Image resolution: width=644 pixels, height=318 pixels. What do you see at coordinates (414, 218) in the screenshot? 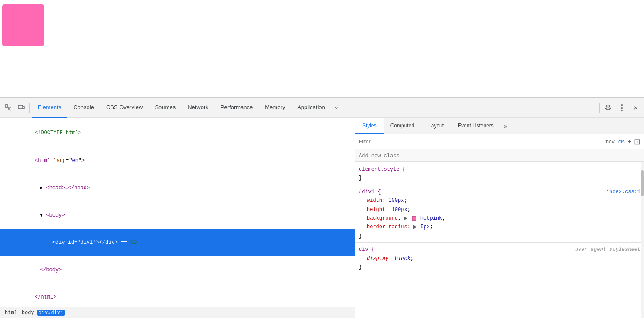
I see `color-swatch` at bounding box center [414, 218].